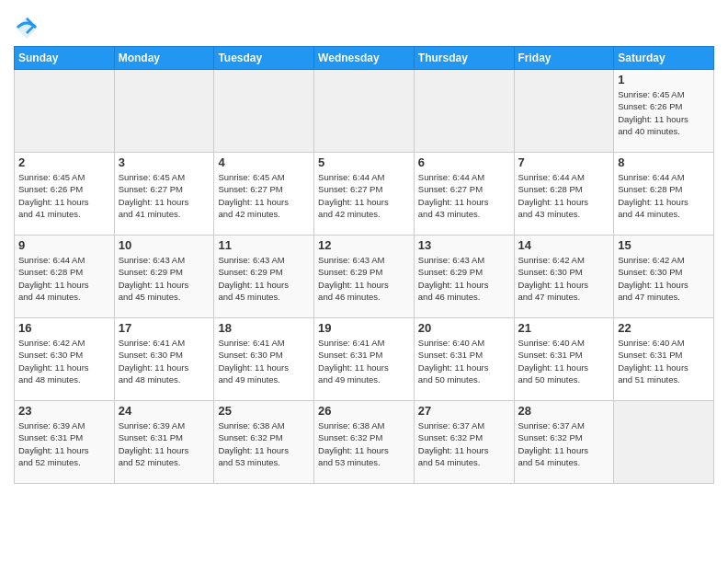 Image resolution: width=728 pixels, height=563 pixels. What do you see at coordinates (364, 327) in the screenshot?
I see `day-number: 19` at bounding box center [364, 327].